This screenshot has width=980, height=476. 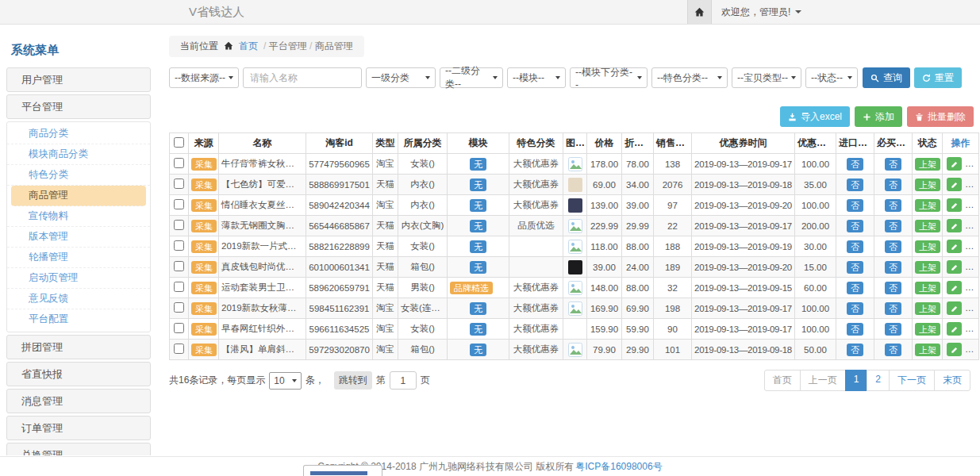 What do you see at coordinates (575, 185) in the screenshot?
I see `table-row: 采集【七色纺】可爱纯棉家...588869917501天猫内衣()无大额优惠券6…` at bounding box center [575, 185].